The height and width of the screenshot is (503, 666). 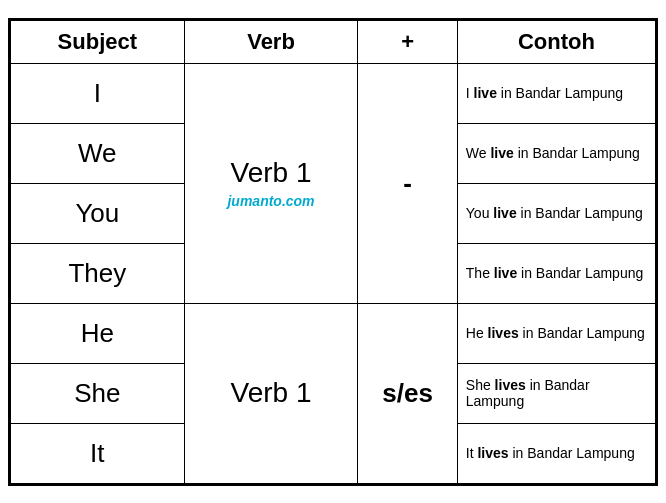 I want to click on verb-1-group: Verb 1 jumanto.com, so click(x=271, y=183).